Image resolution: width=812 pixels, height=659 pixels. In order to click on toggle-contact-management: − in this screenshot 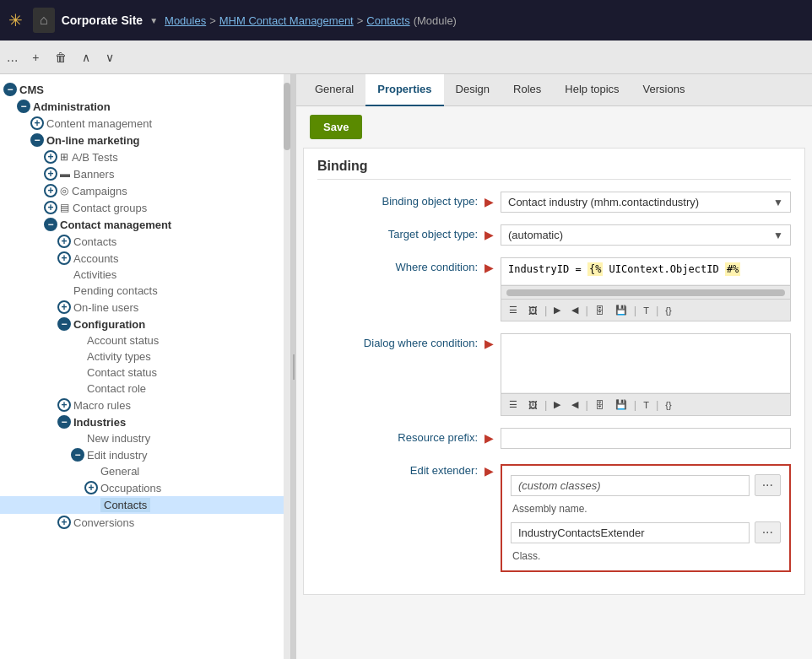, I will do `click(51, 224)`.